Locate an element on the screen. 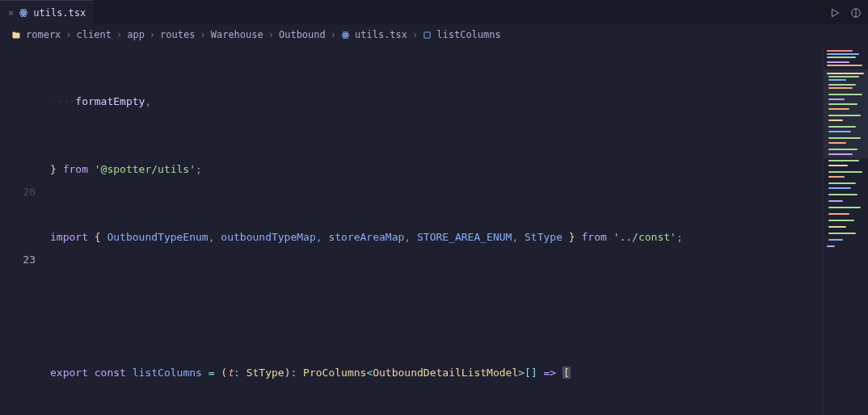 Image resolution: width=868 pixels, height=415 pixels. code-line: ····formatEmpty, is located at coordinates (436, 102).